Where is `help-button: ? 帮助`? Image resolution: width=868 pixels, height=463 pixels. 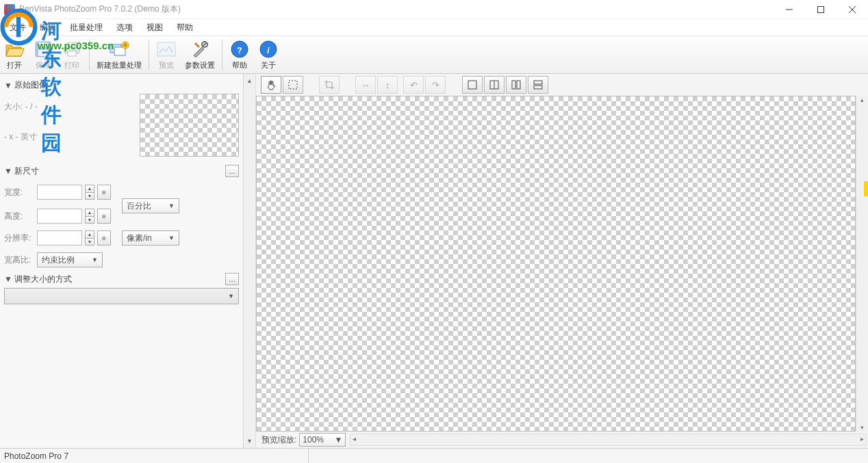 help-button: ? 帮助 is located at coordinates (240, 55).